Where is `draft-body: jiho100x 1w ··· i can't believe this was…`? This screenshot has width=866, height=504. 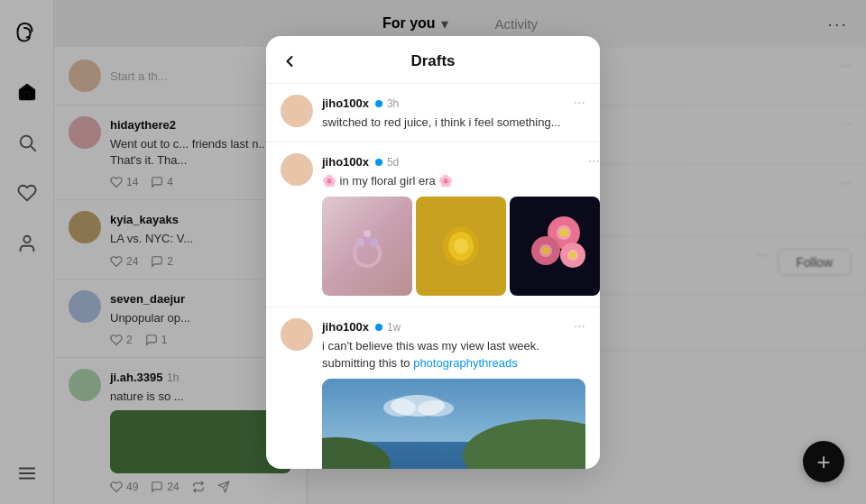 draft-body: jiho100x 1w ··· i can't believe this was… is located at coordinates (454, 393).